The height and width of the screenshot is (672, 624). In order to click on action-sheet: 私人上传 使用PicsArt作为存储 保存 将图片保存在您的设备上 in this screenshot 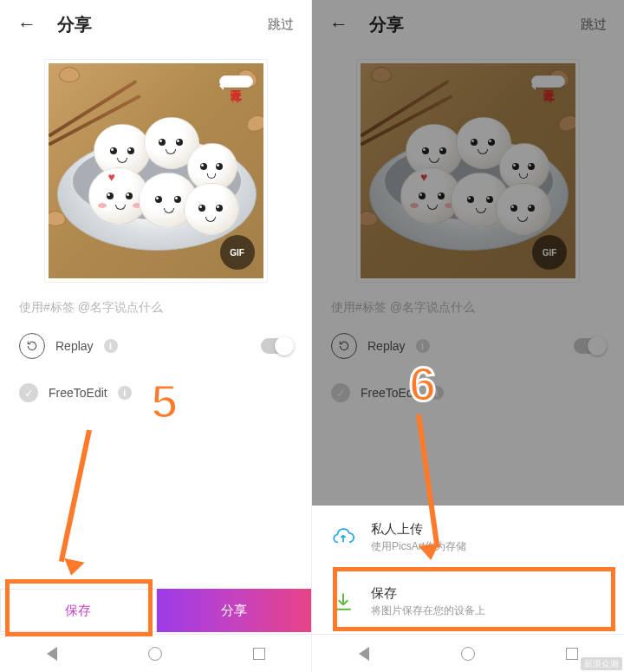, I will do `click(468, 570)`.